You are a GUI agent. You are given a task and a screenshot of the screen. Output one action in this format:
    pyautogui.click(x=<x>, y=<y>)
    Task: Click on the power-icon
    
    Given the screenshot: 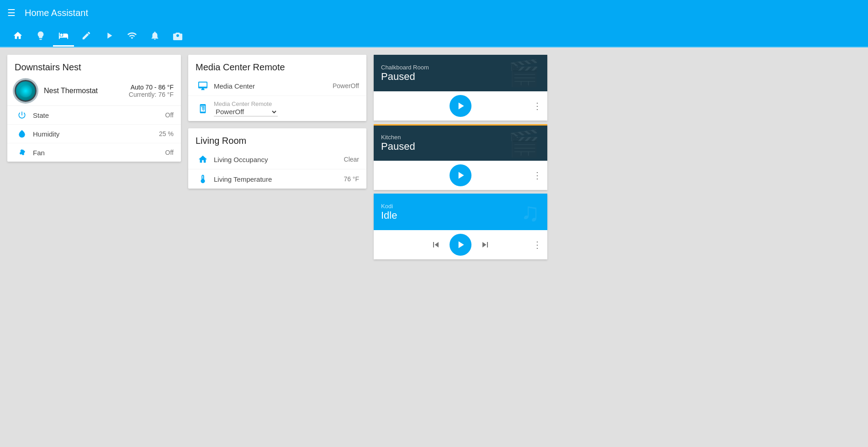 What is the action you would take?
    pyautogui.click(x=22, y=115)
    